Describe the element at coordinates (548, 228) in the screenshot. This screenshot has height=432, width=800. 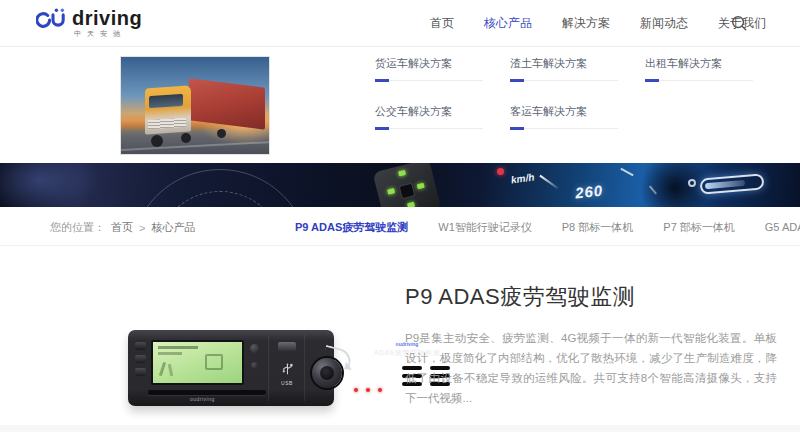
I see `product-tabs: P9 ADAS疲劳驾驶监测 W1智能行驶记录仪 P8 部标一体机 P7 部标一体…` at that location.